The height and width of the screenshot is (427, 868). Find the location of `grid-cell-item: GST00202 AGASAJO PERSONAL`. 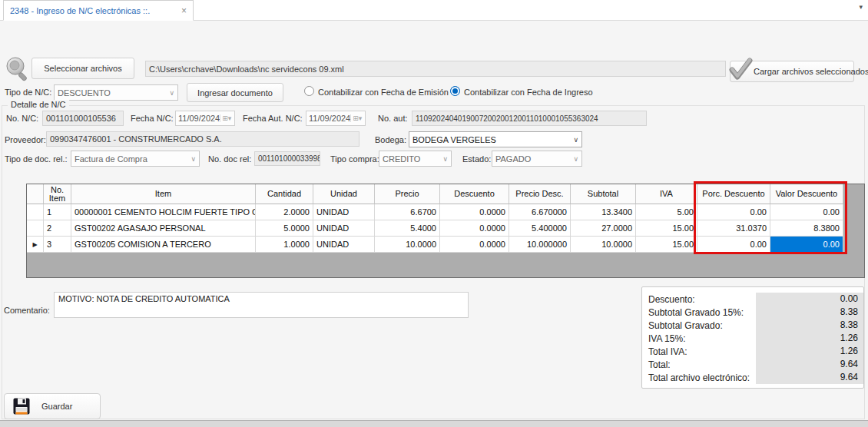

grid-cell-item: GST00202 AGASAJO PERSONAL is located at coordinates (164, 229).